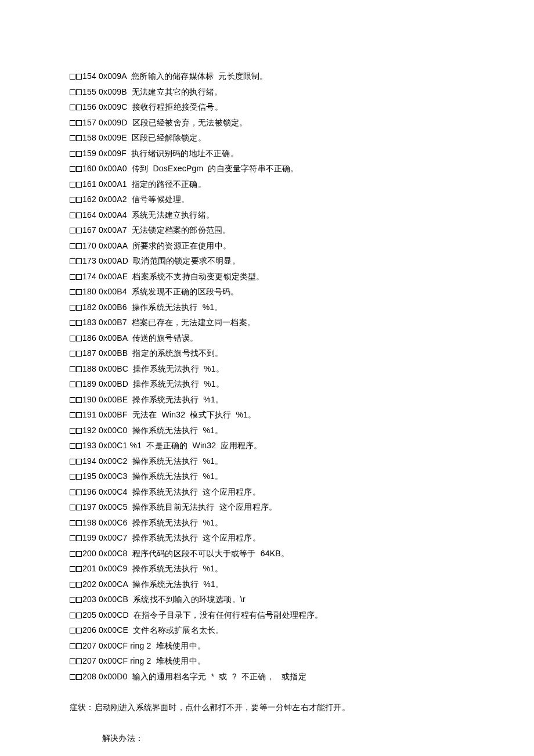 The image size is (534, 756). I want to click on error-code-text: 189 0x00BD 操作系统无法执行 %1。, so click(153, 384).